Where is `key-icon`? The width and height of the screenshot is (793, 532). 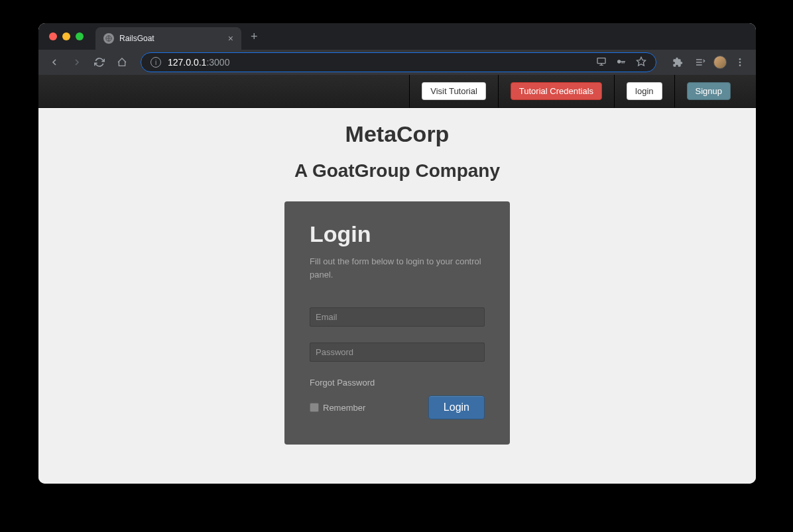 key-icon is located at coordinates (621, 62).